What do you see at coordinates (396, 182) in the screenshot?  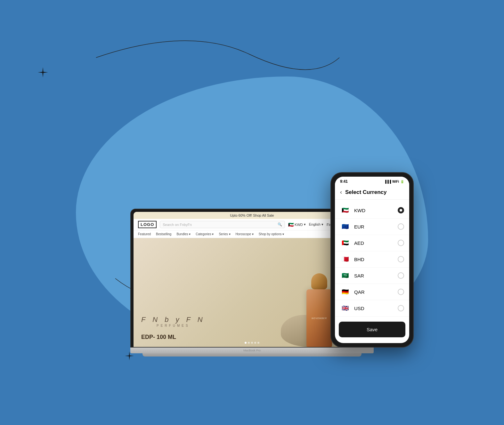 I see `wifi-icon: WiFi` at bounding box center [396, 182].